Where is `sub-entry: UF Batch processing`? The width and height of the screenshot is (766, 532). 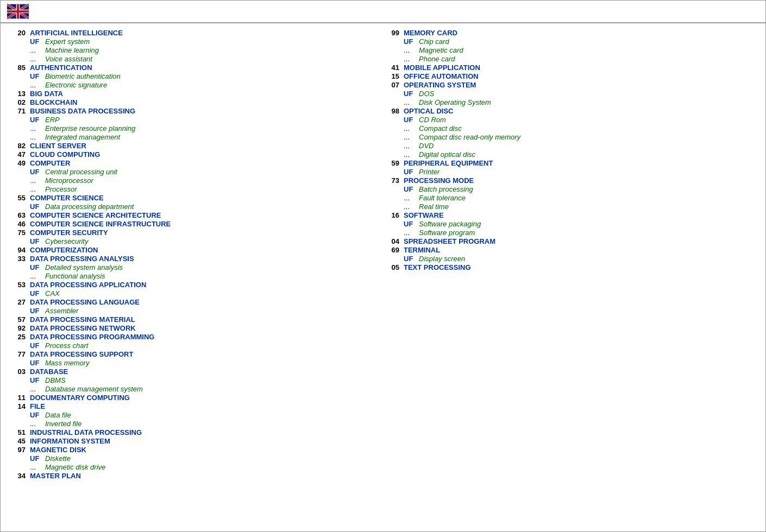
sub-entry: UF Batch processing is located at coordinates (564, 189).